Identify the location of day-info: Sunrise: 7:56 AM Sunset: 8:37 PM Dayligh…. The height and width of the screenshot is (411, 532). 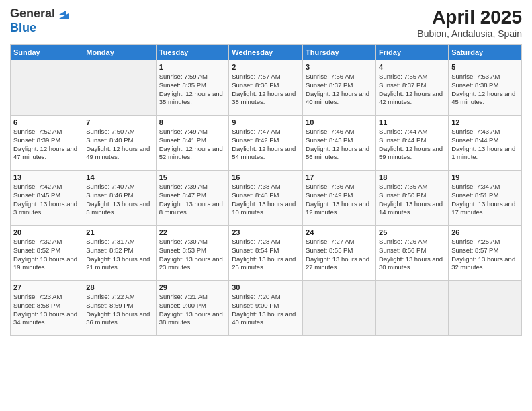
(339, 90).